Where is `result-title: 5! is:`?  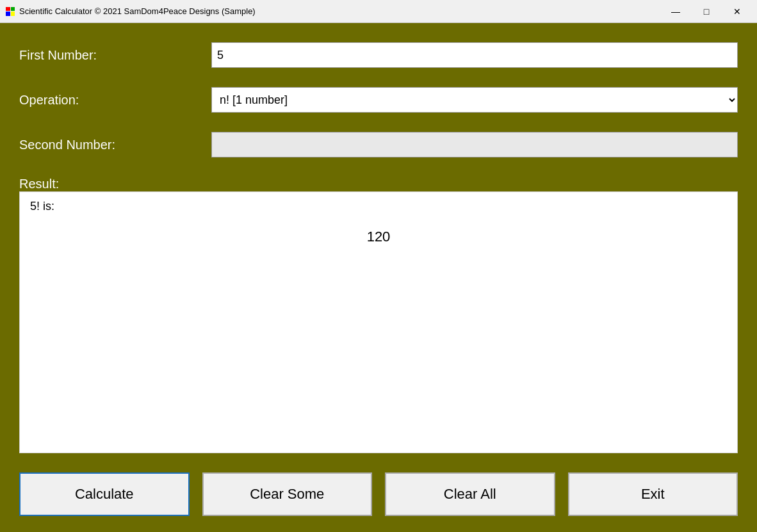
result-title: 5! is: is located at coordinates (378, 206).